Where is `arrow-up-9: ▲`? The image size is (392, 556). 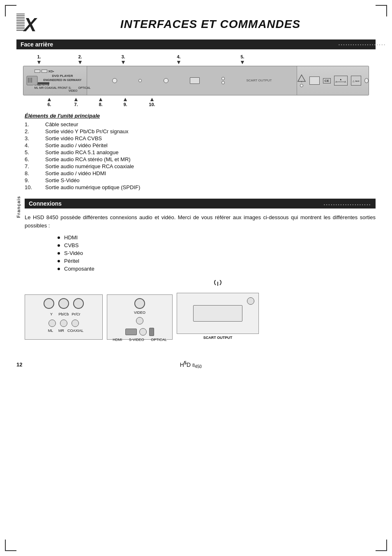
arrow-up-9: ▲ is located at coordinates (125, 99).